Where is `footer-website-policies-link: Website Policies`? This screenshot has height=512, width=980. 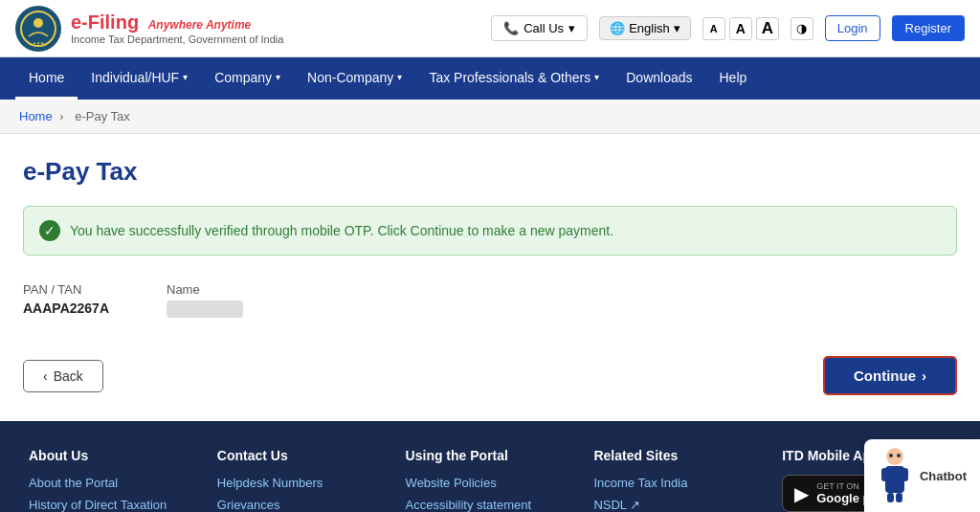 footer-website-policies-link: Website Policies is located at coordinates (452, 482).